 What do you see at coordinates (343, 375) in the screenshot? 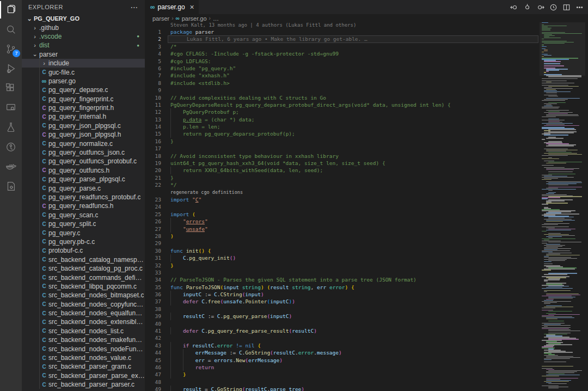
I see `code-line: 47}` at bounding box center [343, 375].